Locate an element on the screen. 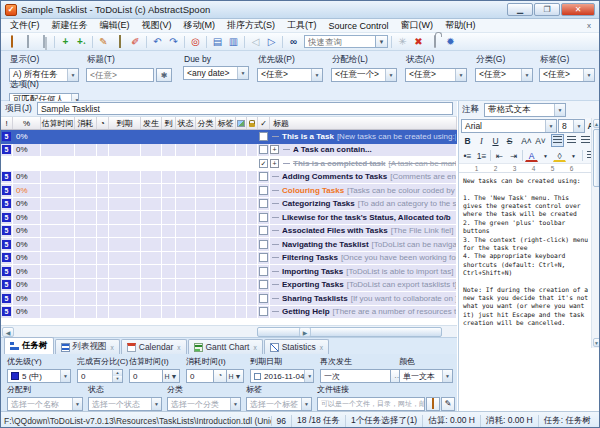 The image size is (600, 428). task-row: 5 0% Adding Comments to Tasks[Comments a… is located at coordinates (229, 178).